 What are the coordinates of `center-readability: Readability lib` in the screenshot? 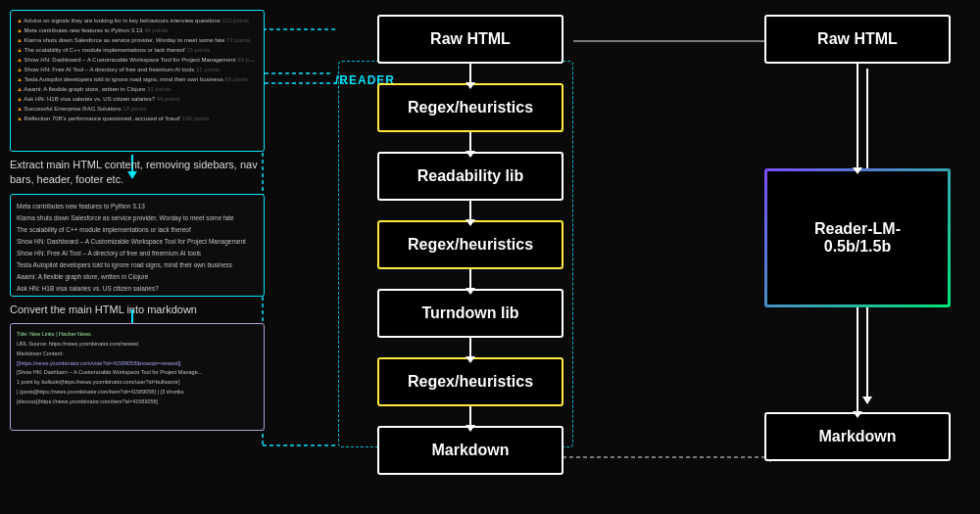 It's located at (470, 176).